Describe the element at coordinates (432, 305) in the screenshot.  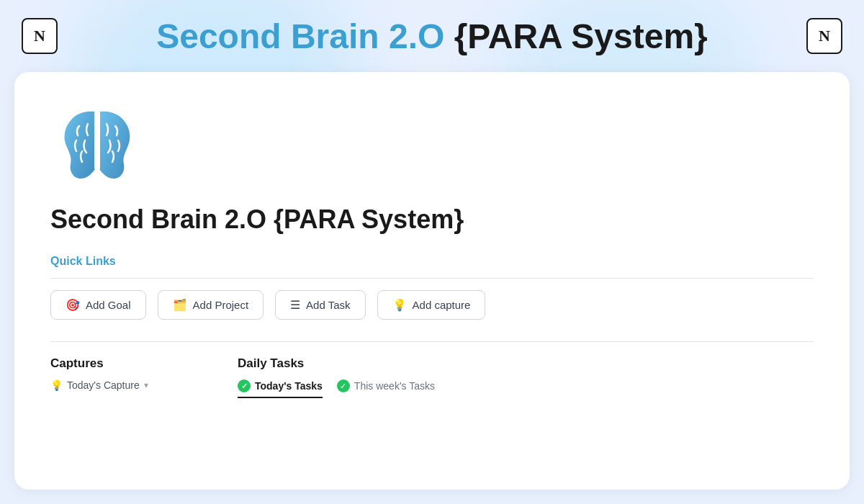
I see `quick-links-row: 🎯 Add Goal 🗂️ Add Project ☰ Add Task 💡 A…` at that location.